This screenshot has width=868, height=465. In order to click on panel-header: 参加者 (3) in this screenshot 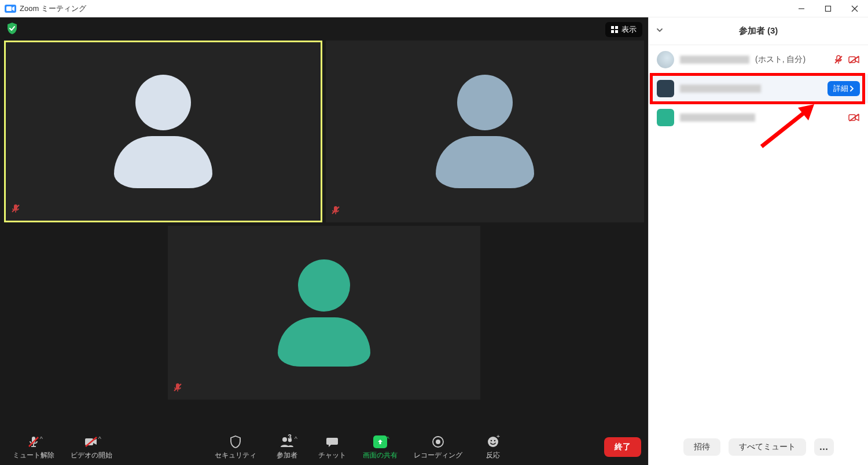, I will do `click(758, 31)`.